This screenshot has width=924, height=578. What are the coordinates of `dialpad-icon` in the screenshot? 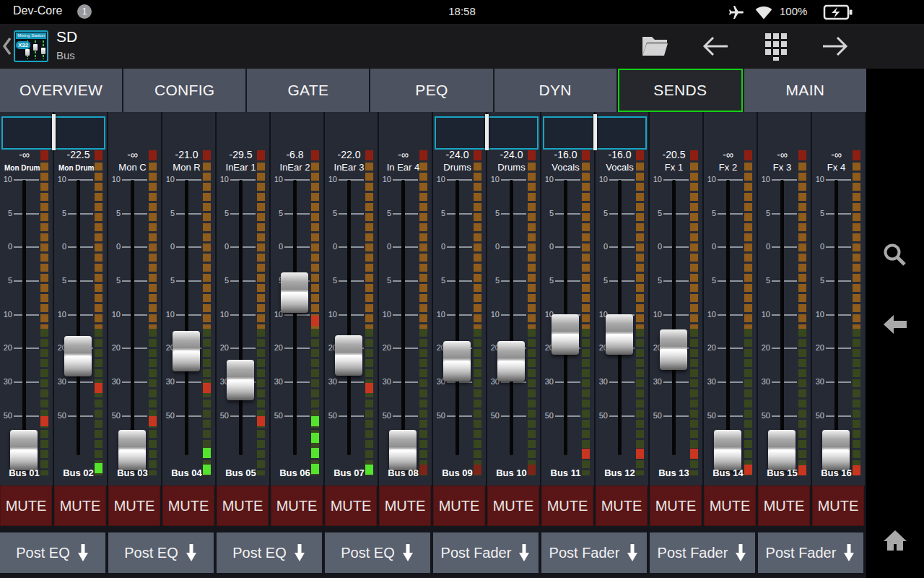 It's located at (776, 47).